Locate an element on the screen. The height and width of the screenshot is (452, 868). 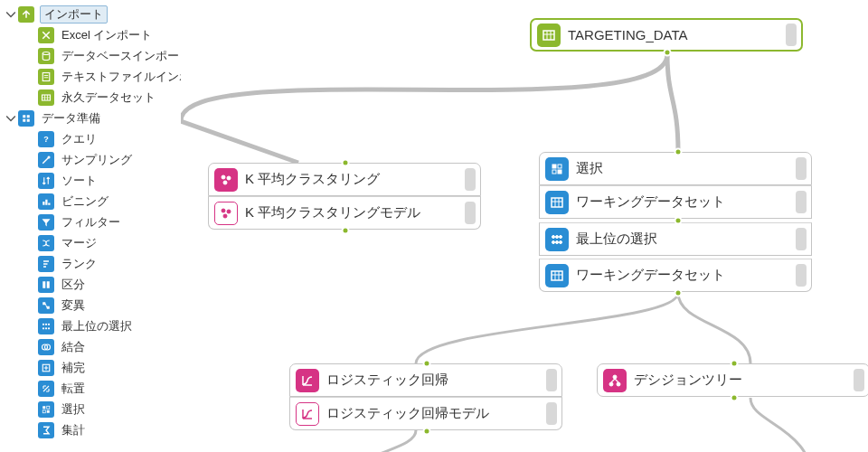
tree-label: 集計 is located at coordinates (73, 430).